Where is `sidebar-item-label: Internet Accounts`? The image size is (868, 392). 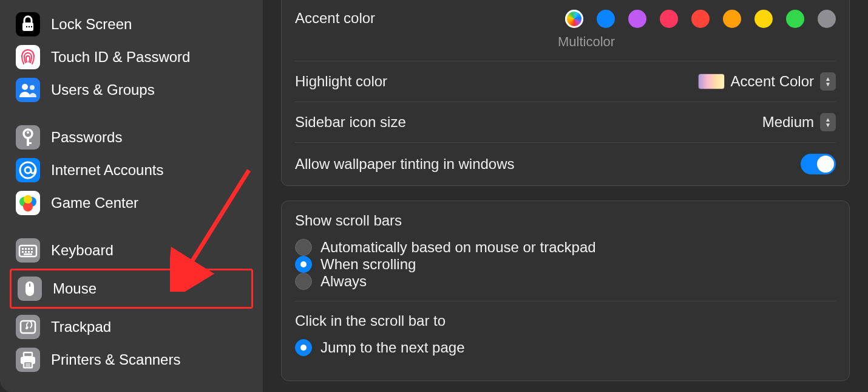 sidebar-item-label: Internet Accounts is located at coordinates (107, 170).